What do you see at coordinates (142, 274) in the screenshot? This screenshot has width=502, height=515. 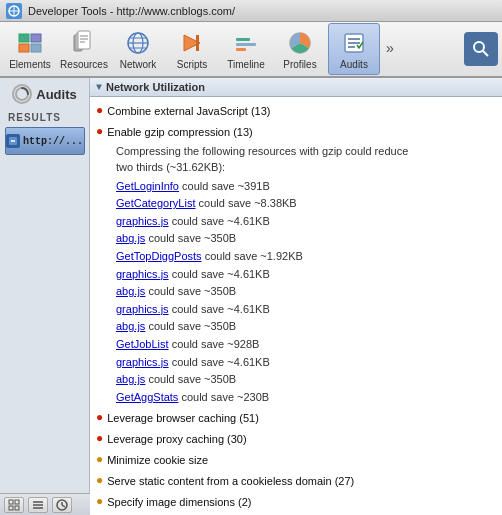 I see `sub-link-5: graphics.js` at bounding box center [142, 274].